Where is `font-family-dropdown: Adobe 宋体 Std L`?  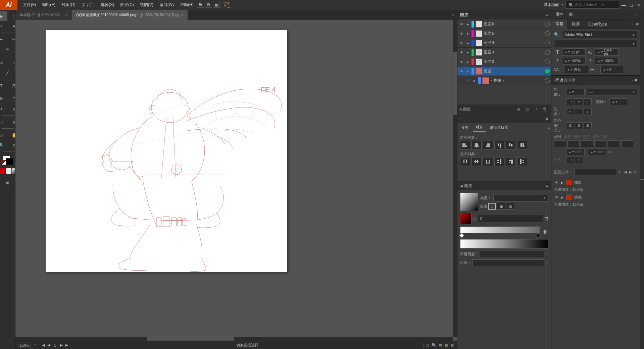
font-family-dropdown: Adobe 宋体 Std L is located at coordinates (600, 35).